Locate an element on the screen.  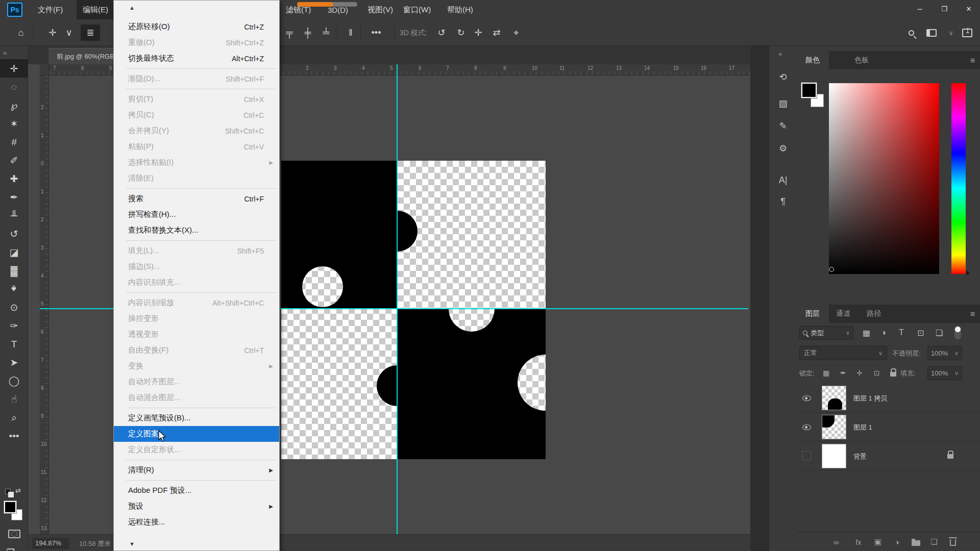
perspective-warp: 透视变形 is located at coordinates (197, 335).